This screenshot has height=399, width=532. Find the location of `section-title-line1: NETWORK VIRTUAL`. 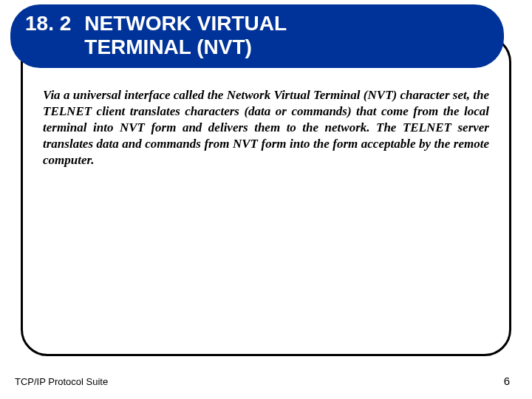

section-title-line1: NETWORK VIRTUAL is located at coordinates (185, 24).